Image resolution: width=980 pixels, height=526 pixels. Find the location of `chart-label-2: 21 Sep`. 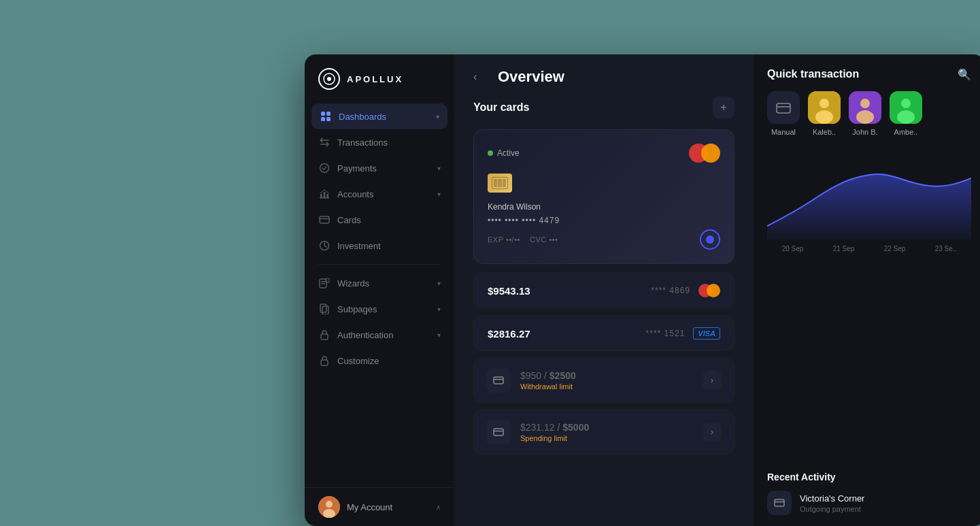

chart-label-2: 21 Sep is located at coordinates (844, 249).